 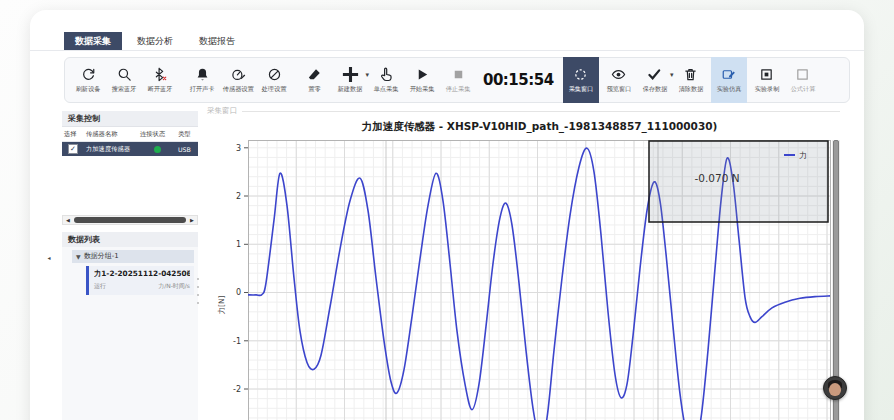 What do you see at coordinates (217, 41) in the screenshot?
I see `tab-report: 数据报告` at bounding box center [217, 41].